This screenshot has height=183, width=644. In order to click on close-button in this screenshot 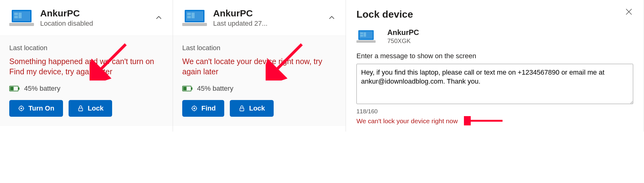, I will do `click(629, 12)`.